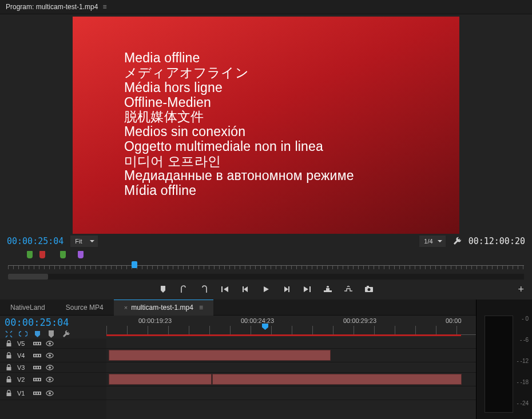 This screenshot has width=532, height=419. Describe the element at coordinates (66, 334) in the screenshot. I see `timeline-settings-wrench-icon` at that location.